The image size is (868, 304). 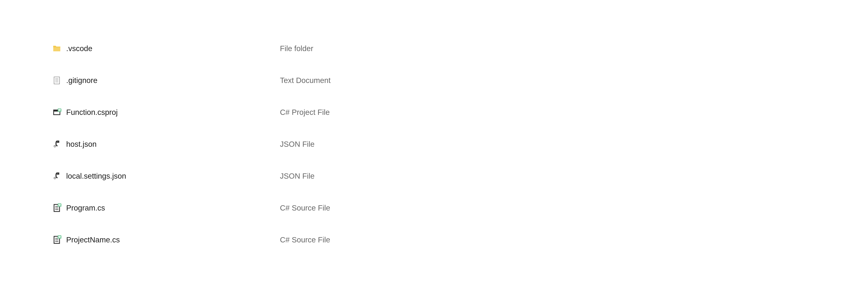 I want to click on list-item: C# ProjectName.cs C# Source File, so click(x=459, y=240).